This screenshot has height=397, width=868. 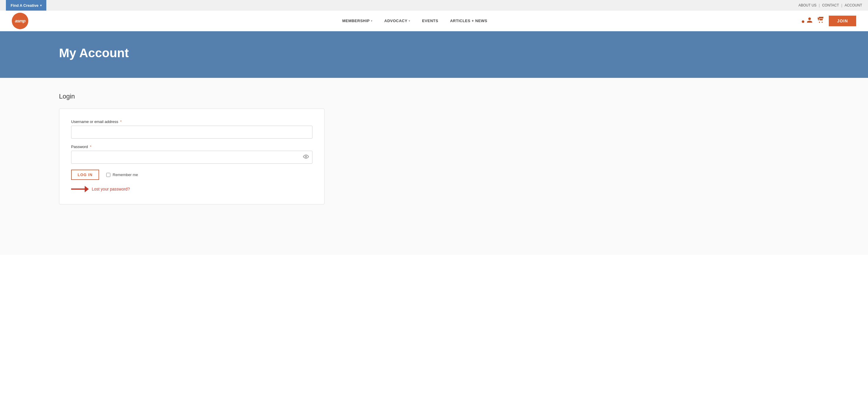 I want to click on contact-link: CONTACT, so click(x=830, y=5).